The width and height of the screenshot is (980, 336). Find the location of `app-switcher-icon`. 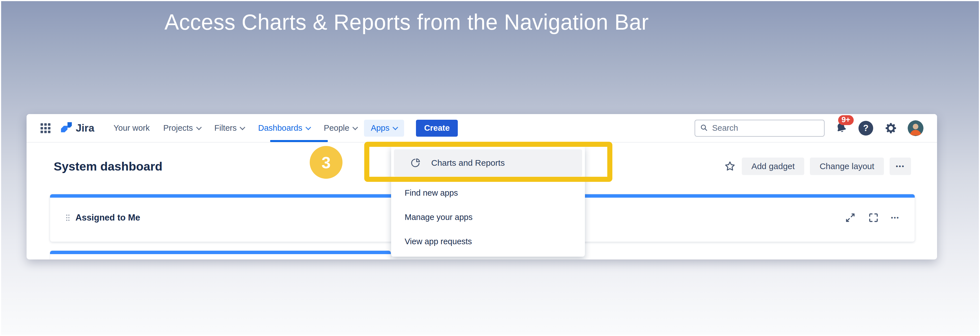

app-switcher-icon is located at coordinates (46, 128).